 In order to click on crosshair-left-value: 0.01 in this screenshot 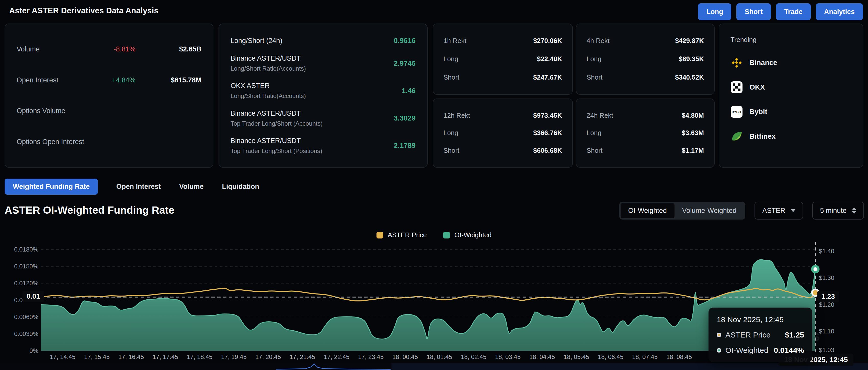, I will do `click(33, 296)`.